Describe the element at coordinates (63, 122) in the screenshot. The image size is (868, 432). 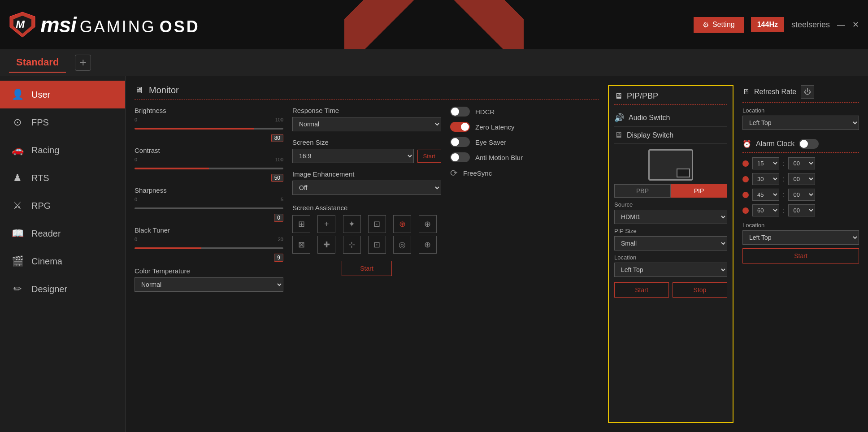
I see `sidebar-item-fps: ⊙ FPS` at that location.